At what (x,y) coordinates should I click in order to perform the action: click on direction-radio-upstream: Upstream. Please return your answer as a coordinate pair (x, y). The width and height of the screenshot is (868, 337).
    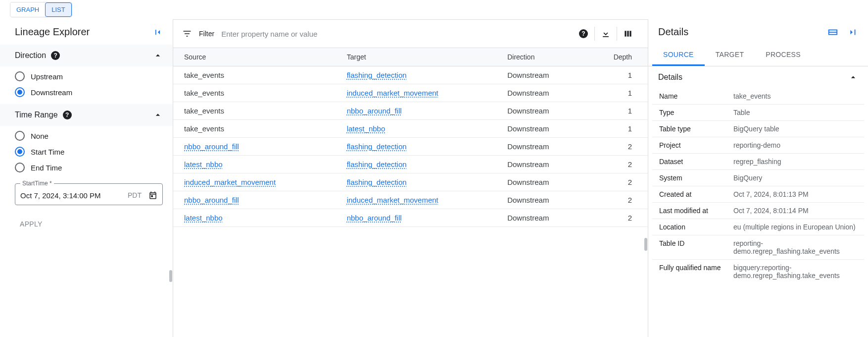
    Looking at the image, I should click on (89, 76).